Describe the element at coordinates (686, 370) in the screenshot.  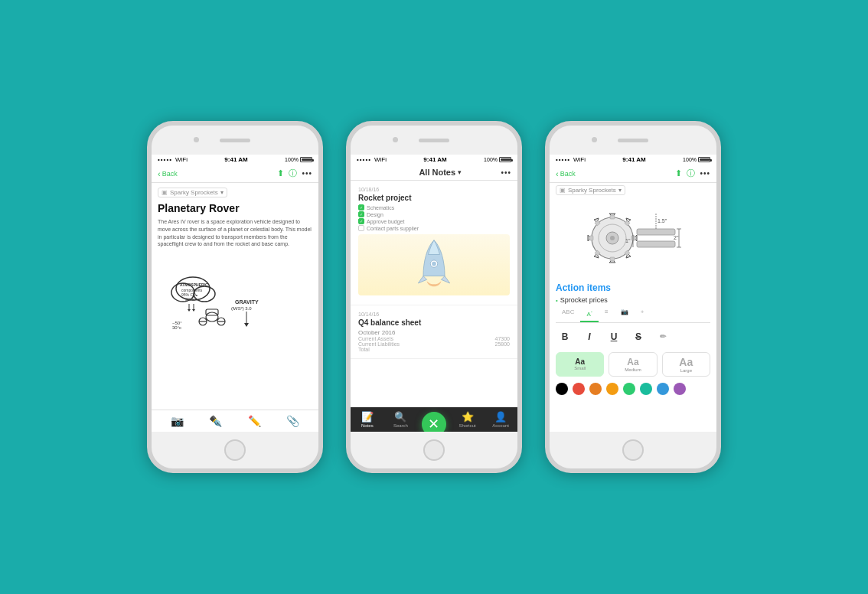
I see `font-size-label-large: Large` at that location.